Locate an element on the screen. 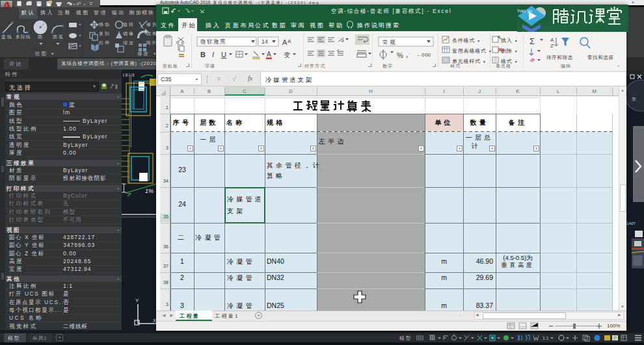 The height and width of the screenshot is (345, 644). svg-text: 1% is located at coordinates (150, 191).